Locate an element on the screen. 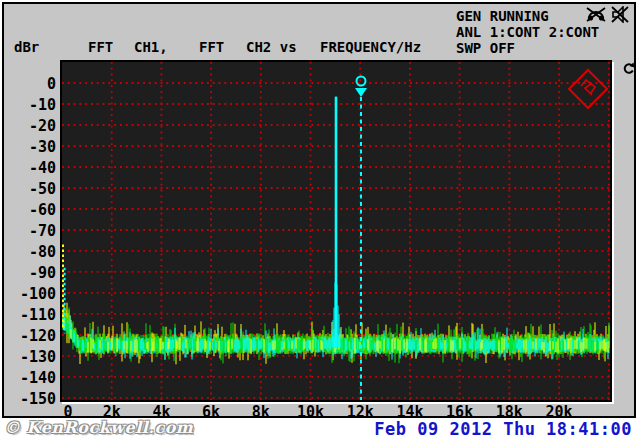 The width and height of the screenshot is (640, 436). y-tick-label: -100 is located at coordinates (29, 294).